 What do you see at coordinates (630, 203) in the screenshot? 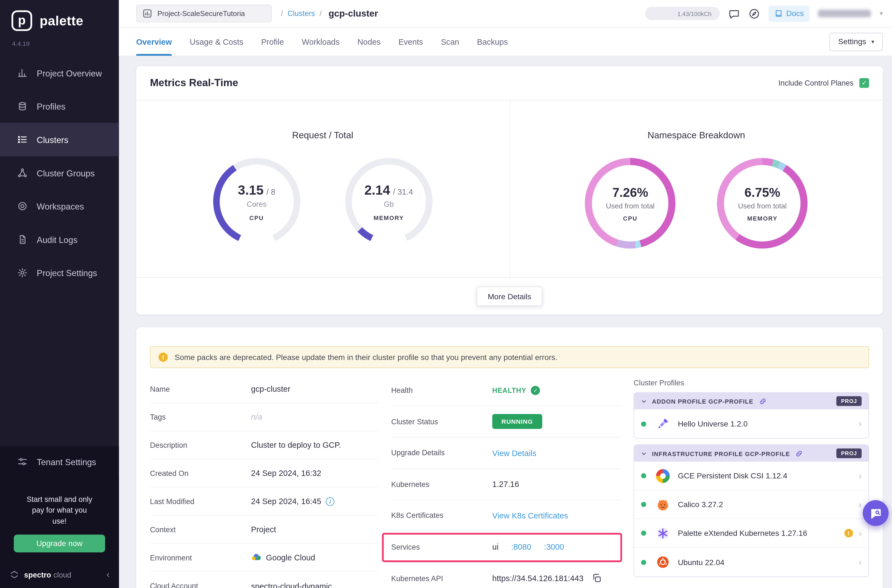
I see `namespace-cpu-donut: 7.26% Used from total CPU` at bounding box center [630, 203].